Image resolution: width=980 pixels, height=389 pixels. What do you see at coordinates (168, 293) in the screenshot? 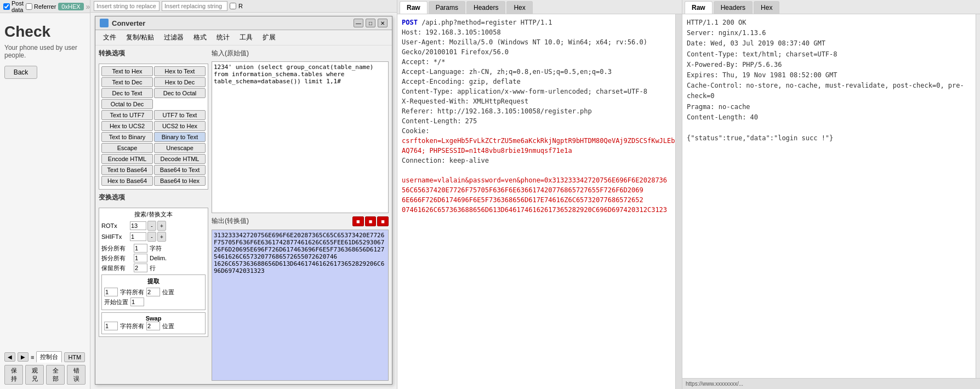
I see `extract-label-2: 位置` at bounding box center [168, 293].